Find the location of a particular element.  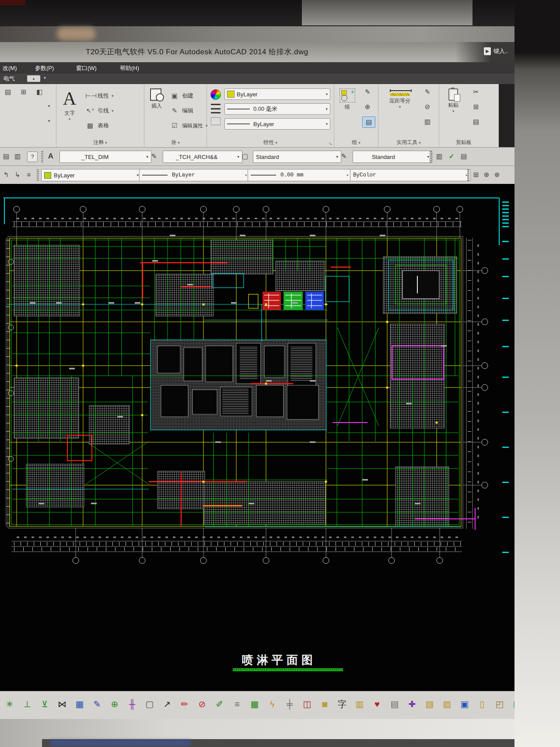

object-color-select: ByLayer ▾ is located at coordinates (277, 94).